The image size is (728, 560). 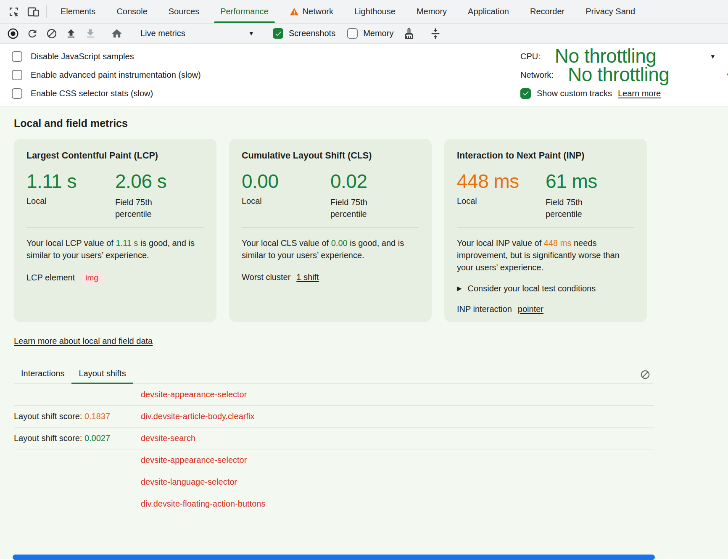 What do you see at coordinates (334, 482) in the screenshot?
I see `table-row: devsite-language-selector` at bounding box center [334, 482].